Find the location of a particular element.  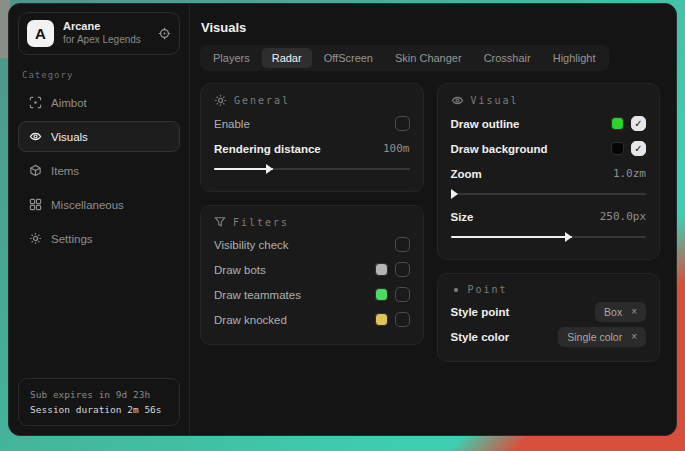

slider-value: 250.0px is located at coordinates (623, 216).